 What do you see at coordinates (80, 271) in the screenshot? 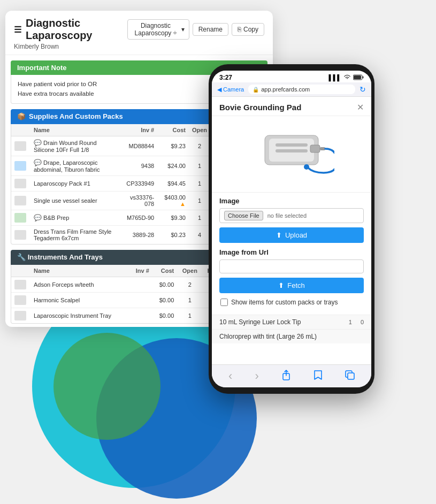
I see `inst-col-name: Name` at bounding box center [80, 271].